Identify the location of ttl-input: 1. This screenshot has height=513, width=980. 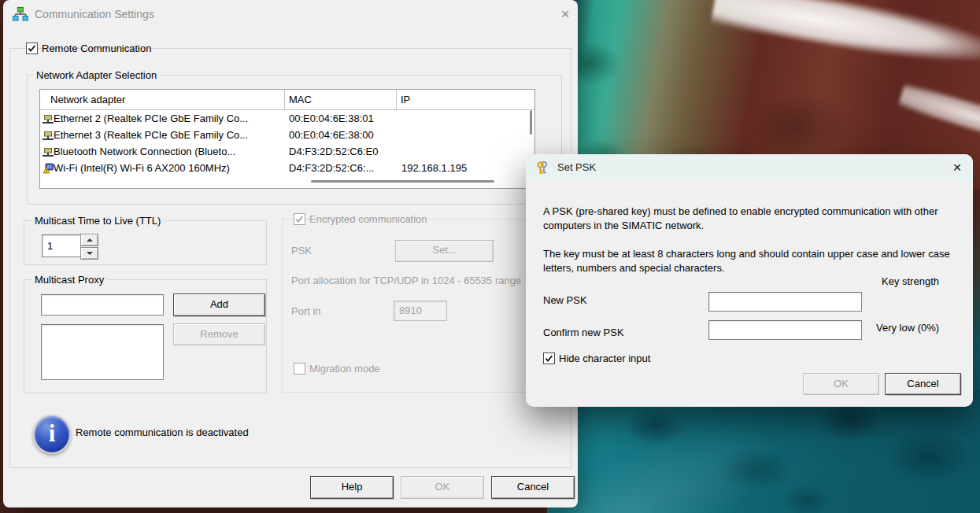
(61, 245).